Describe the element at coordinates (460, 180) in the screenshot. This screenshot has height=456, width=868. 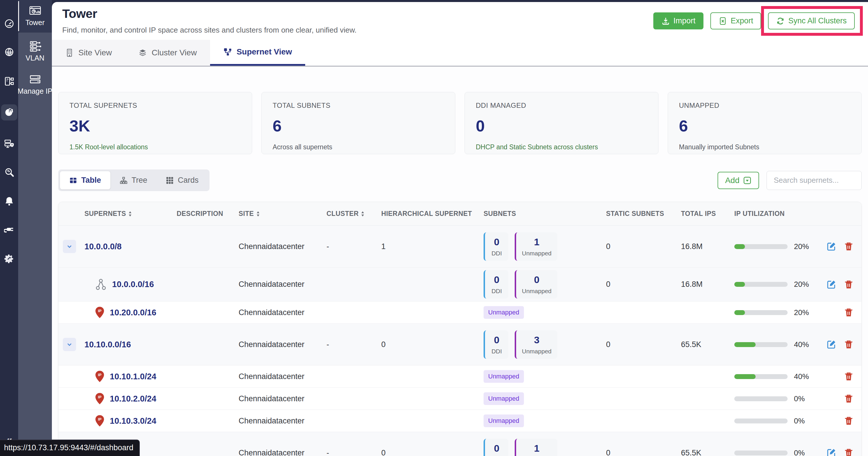
I see `list-toolbar: Table Tree Cards Add` at that location.